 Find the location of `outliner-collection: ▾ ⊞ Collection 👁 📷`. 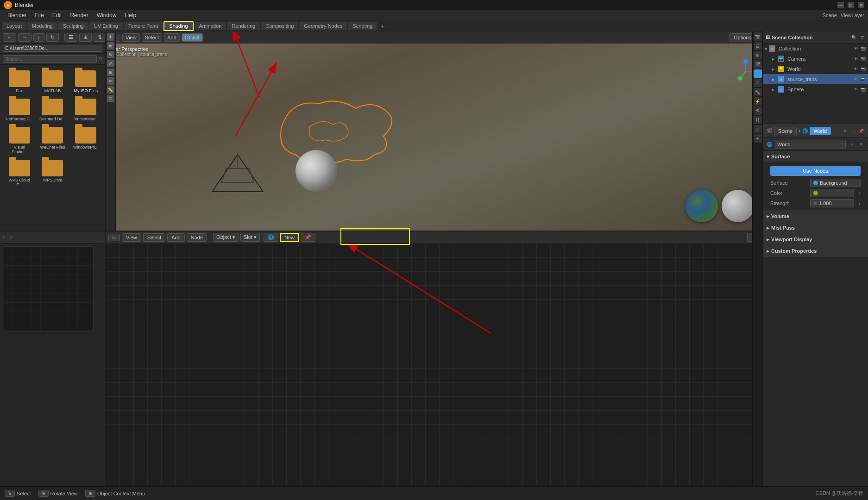

outliner-collection: ▾ ⊞ Collection 👁 📷 is located at coordinates (815, 49).